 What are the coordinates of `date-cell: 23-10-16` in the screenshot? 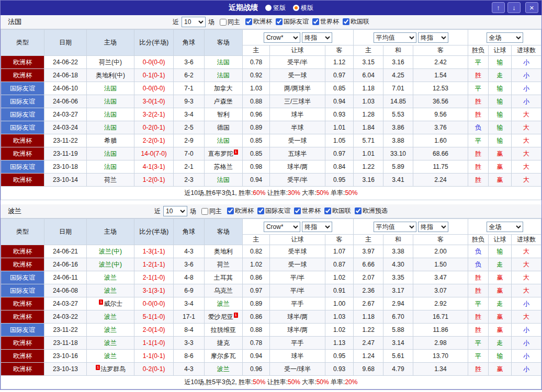 It's located at (66, 356).